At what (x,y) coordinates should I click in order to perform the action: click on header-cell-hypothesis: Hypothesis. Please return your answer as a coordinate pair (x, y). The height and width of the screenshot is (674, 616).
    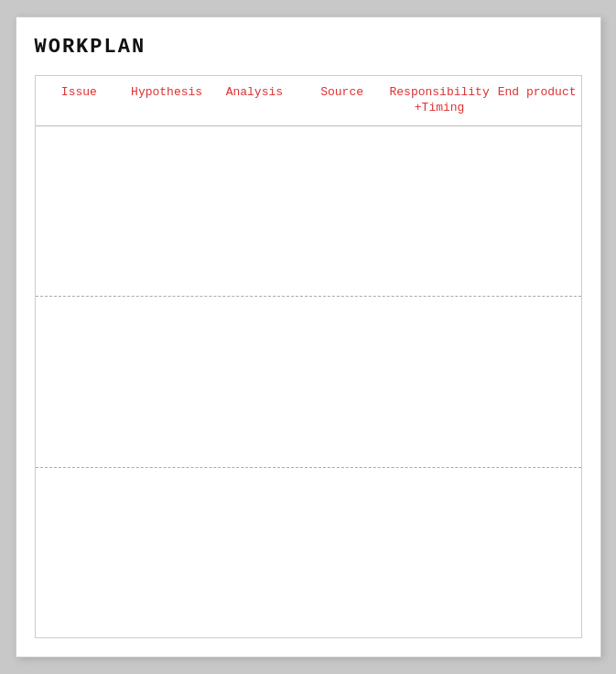
    Looking at the image, I should click on (167, 101).